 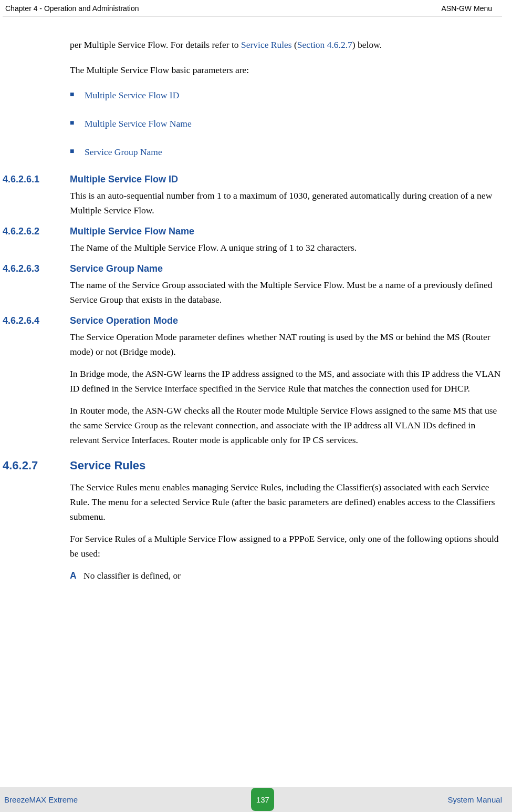 I want to click on section-text: The Service Operation Mode parameter def…, so click(x=286, y=344).